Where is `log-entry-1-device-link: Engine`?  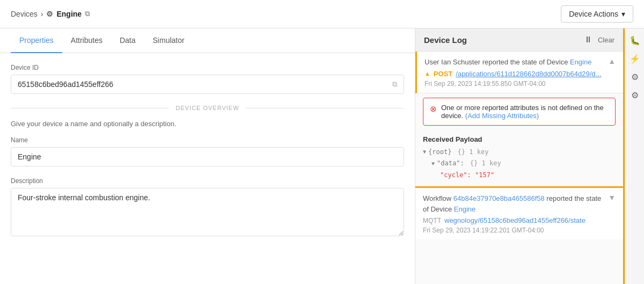
log-entry-1-device-link: Engine is located at coordinates (581, 62).